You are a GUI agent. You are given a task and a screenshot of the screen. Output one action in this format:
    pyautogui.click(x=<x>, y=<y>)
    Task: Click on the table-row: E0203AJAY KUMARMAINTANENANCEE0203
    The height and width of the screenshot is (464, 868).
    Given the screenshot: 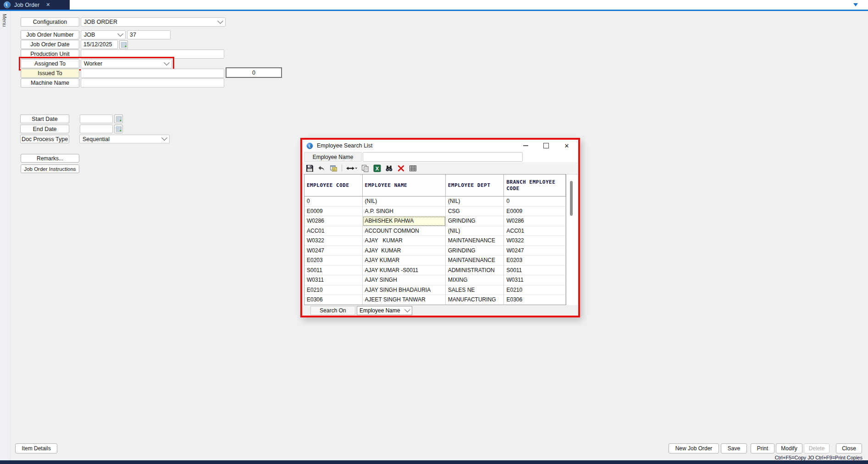 What is the action you would take?
    pyautogui.click(x=435, y=261)
    